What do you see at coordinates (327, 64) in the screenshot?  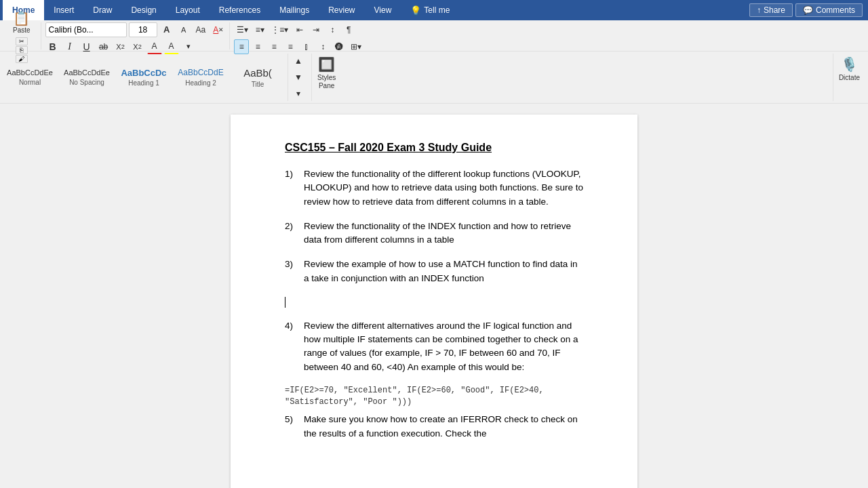 I see `styles-pane-icon: 🔲` at bounding box center [327, 64].